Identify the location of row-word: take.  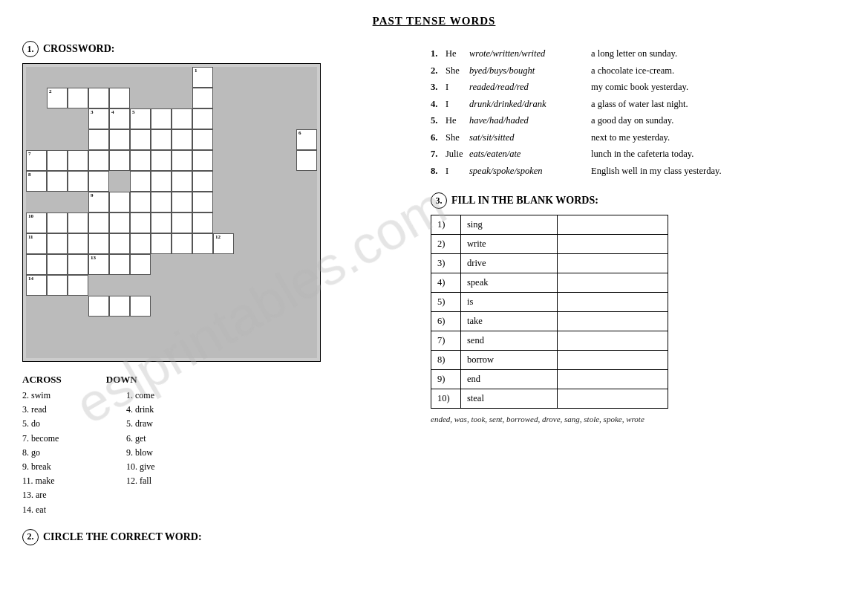
(509, 322).